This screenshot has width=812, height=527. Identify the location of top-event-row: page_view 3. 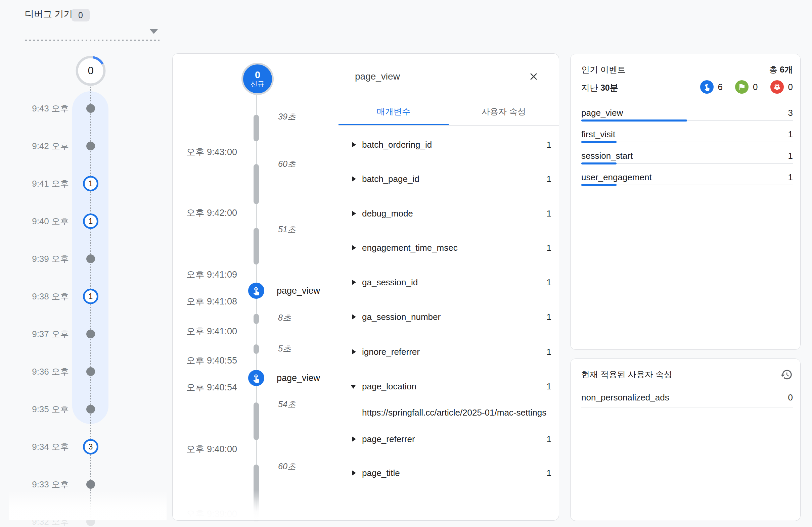
(687, 113).